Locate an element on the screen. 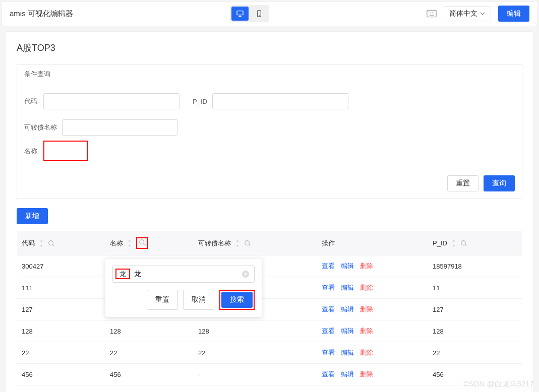 Image resolution: width=539 pixels, height=392 pixels. mobile-icon is located at coordinates (259, 14).